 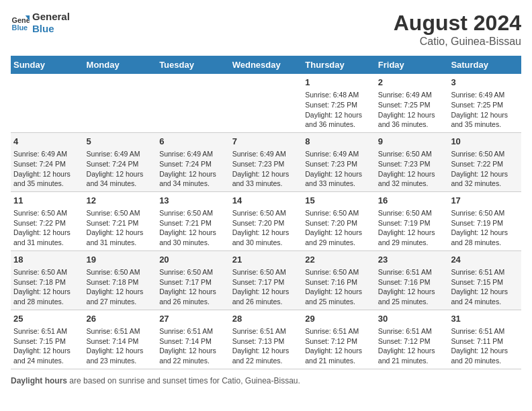 I want to click on header-cell-thursday: Thursday, so click(x=339, y=64).